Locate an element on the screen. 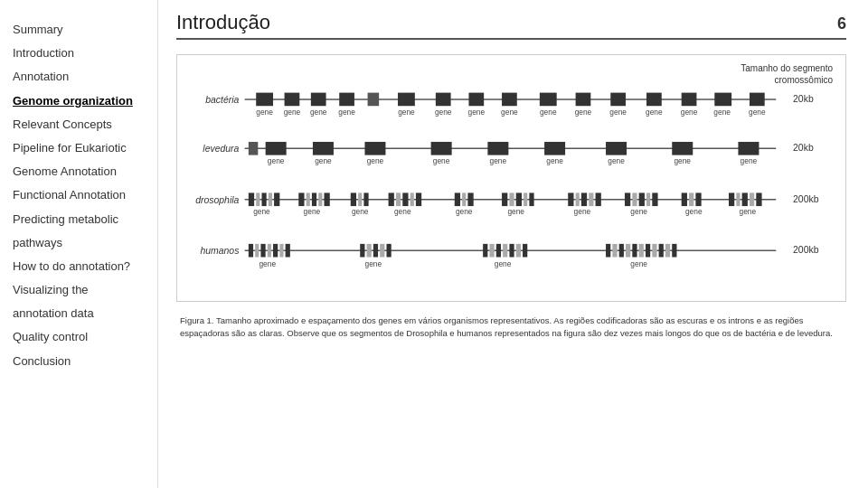 This screenshot has width=868, height=488. sidebar-item-predicting-metabolic: Predicting metabolic is located at coordinates (80, 220).